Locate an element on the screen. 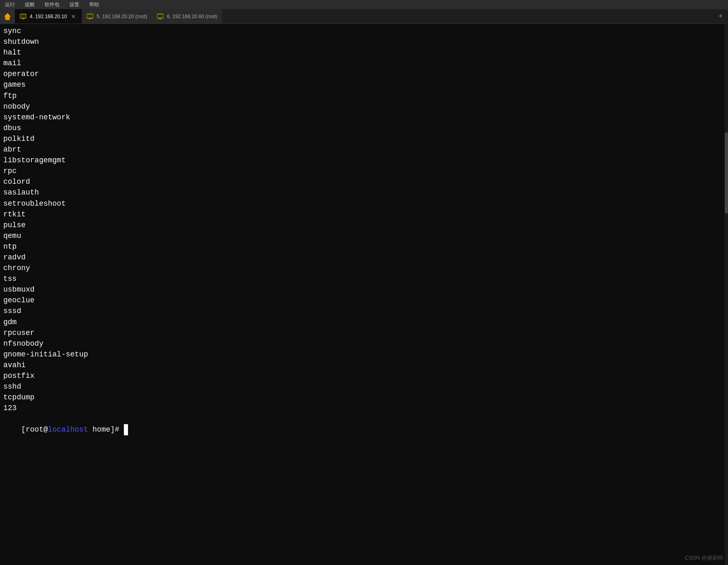 Image resolution: width=728 pixels, height=565 pixels. menu-packages: 软件包 is located at coordinates (52, 5).